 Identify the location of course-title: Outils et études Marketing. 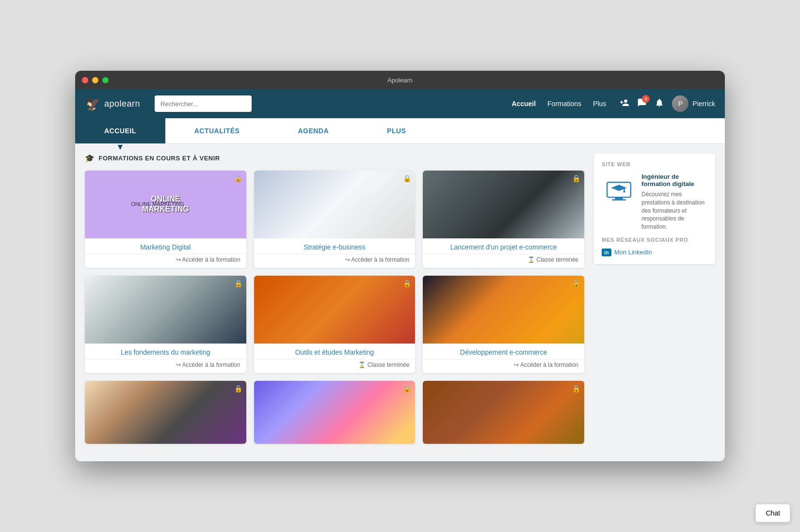
(335, 351).